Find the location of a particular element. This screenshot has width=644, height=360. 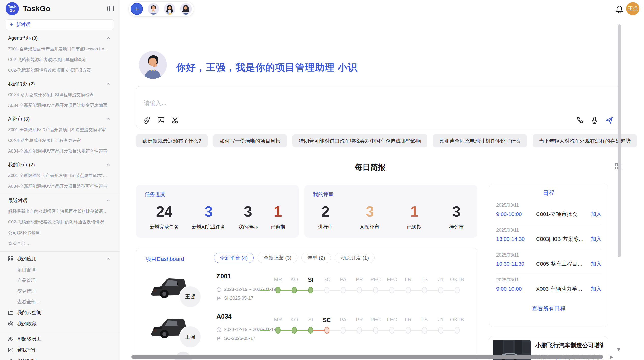

app-item-change-management: 变更管理 is located at coordinates (60, 291).